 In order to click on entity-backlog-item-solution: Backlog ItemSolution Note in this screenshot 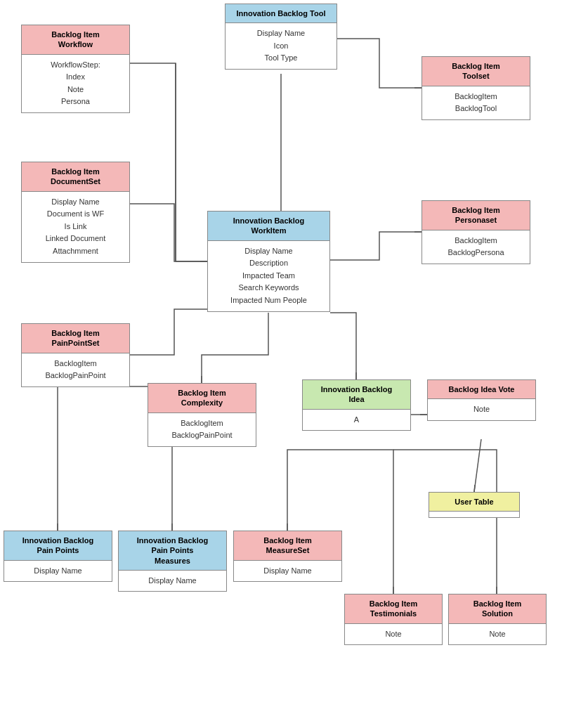, I will do `click(497, 620)`.